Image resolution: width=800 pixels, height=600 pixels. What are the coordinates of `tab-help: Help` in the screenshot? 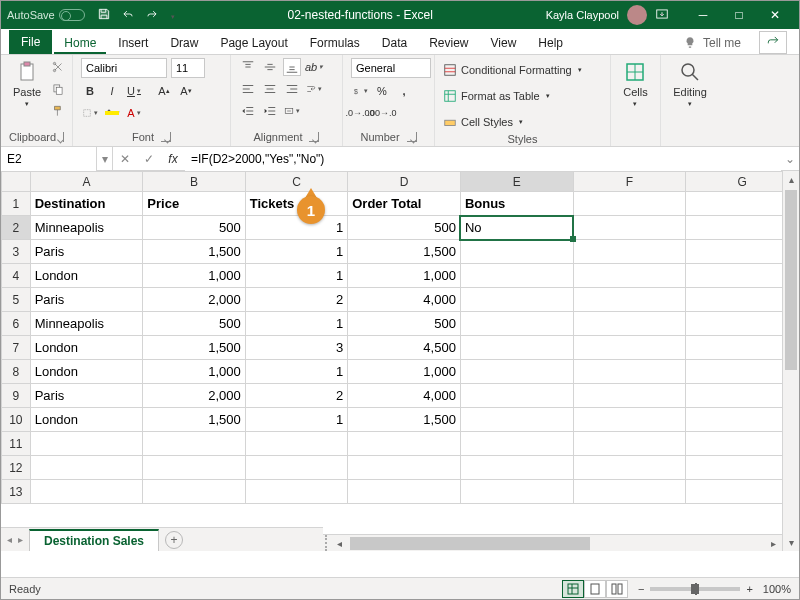 It's located at (550, 43).